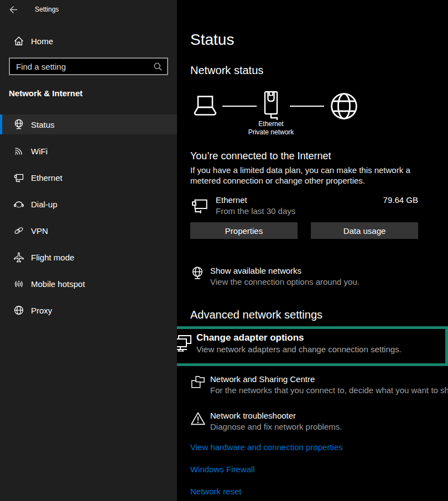 This screenshot has height=501, width=448. Describe the element at coordinates (88, 231) in the screenshot. I see `sidebar-item-vpn: VPN` at that location.